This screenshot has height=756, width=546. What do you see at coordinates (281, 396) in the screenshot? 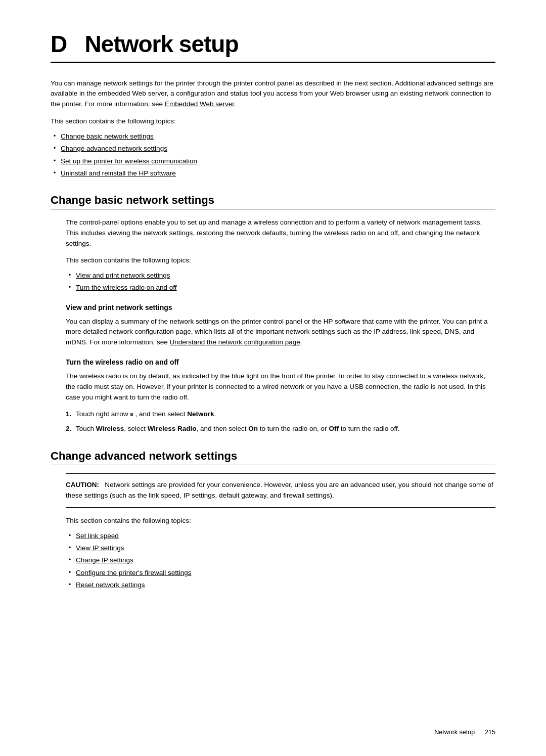
I see `subsection-turn-wireless: Turn the wireless radio on and off The w…` at bounding box center [281, 396].